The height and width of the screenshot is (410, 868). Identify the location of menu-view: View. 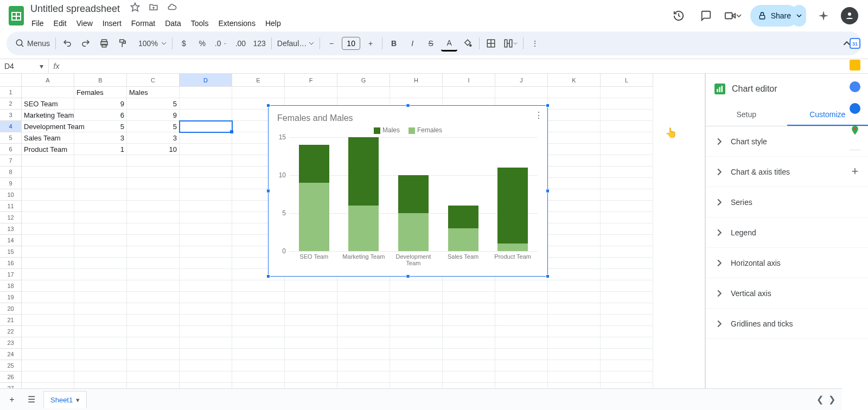
(85, 23).